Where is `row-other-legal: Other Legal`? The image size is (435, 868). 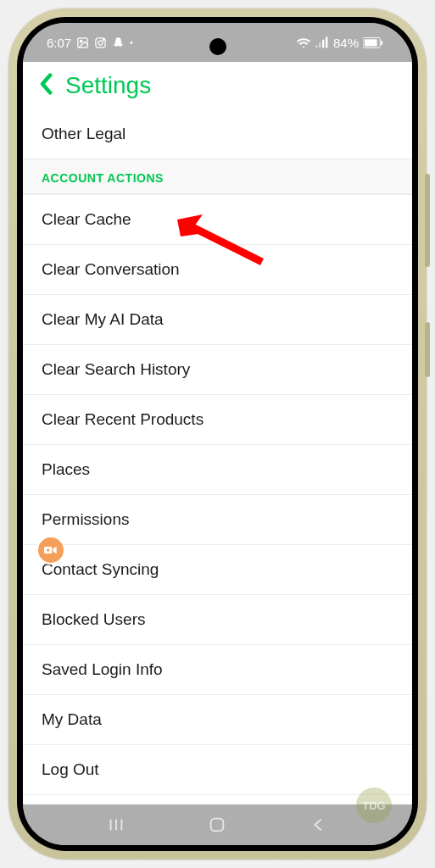
row-other-legal: Other Legal is located at coordinates (217, 134).